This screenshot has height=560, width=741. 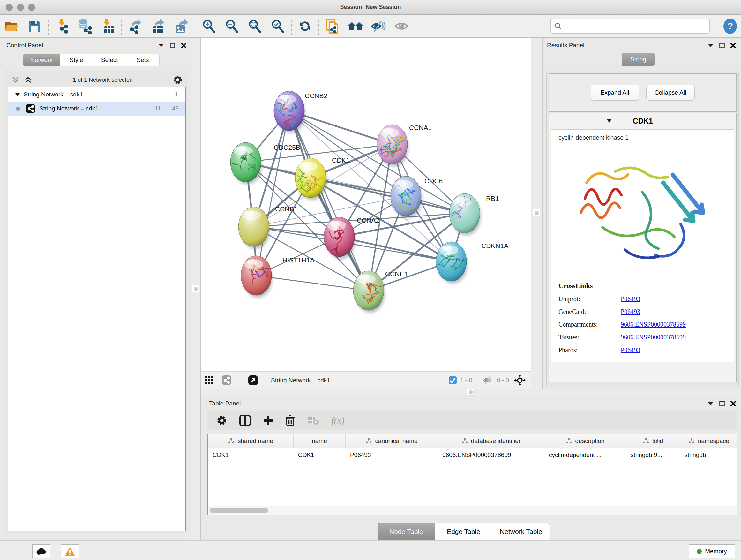 What do you see at coordinates (709, 455) in the screenshot?
I see `table-cell: stringdb` at bounding box center [709, 455].